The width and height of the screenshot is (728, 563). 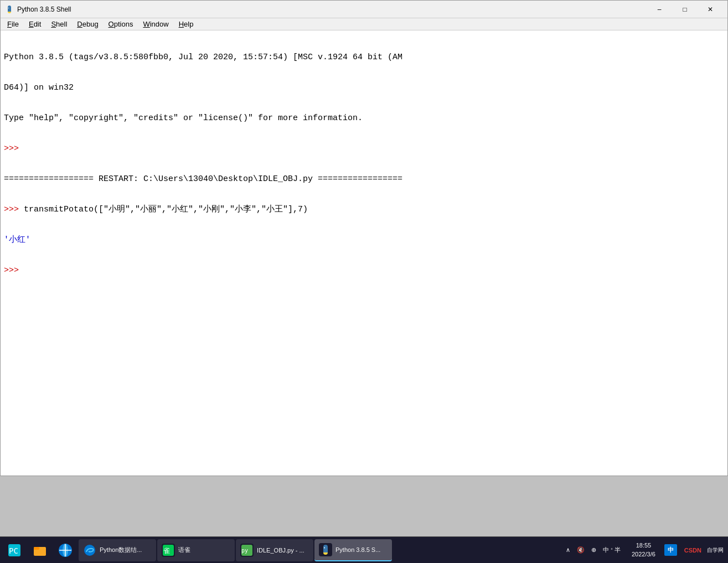 What do you see at coordinates (245, 550) in the screenshot?
I see `svg-text: py` at bounding box center [245, 550].